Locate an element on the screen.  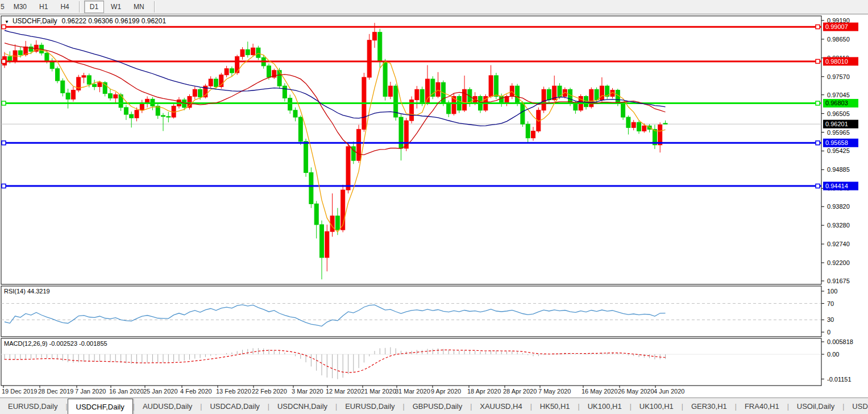
support-price-badge: 0.95658 is located at coordinates (841, 143).